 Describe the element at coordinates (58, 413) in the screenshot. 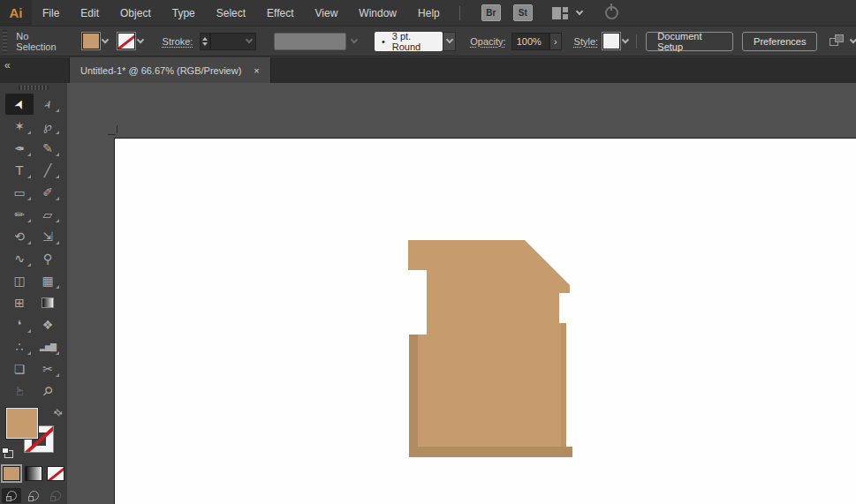

I see `swap-fill-stroke-icon: ⇄` at that location.